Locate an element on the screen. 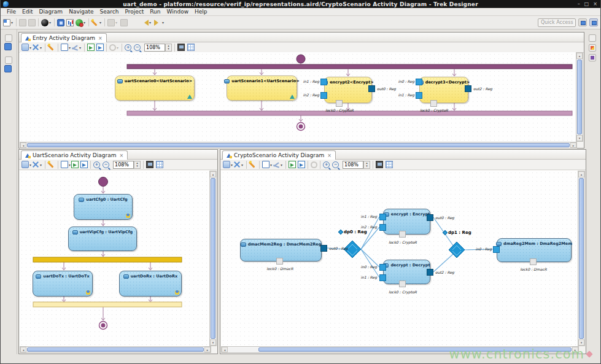  initial-node is located at coordinates (103, 182).